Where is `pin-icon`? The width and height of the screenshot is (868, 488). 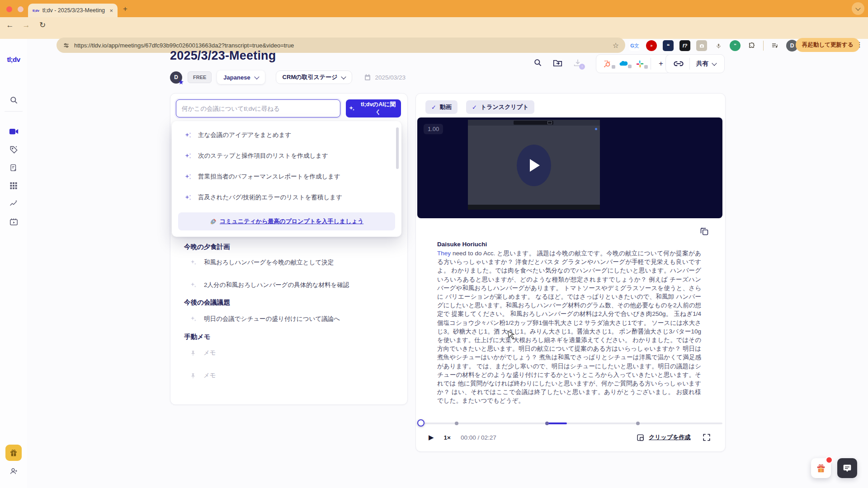 pin-icon is located at coordinates (193, 376).